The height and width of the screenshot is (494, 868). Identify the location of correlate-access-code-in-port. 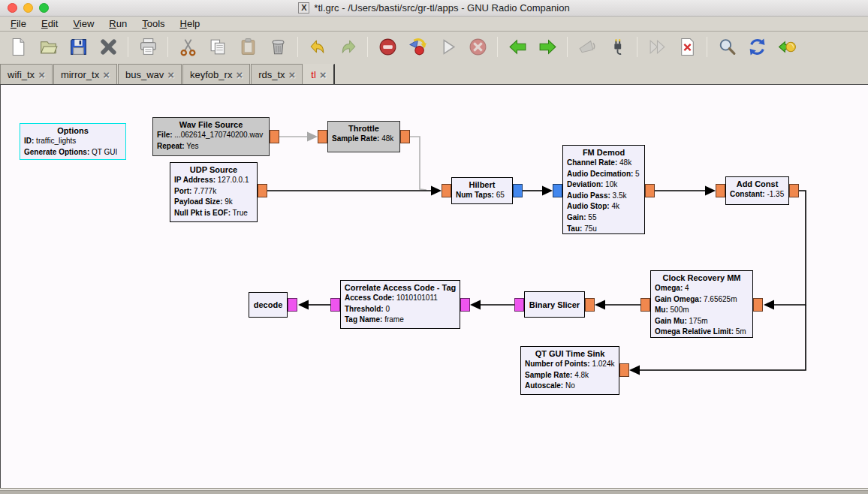
(466, 305).